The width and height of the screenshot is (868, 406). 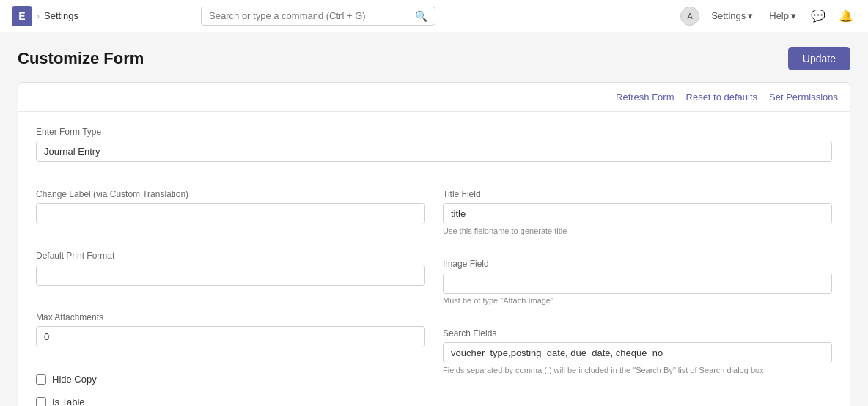 I want to click on hide-copy-label: Hide Copy, so click(x=75, y=380).